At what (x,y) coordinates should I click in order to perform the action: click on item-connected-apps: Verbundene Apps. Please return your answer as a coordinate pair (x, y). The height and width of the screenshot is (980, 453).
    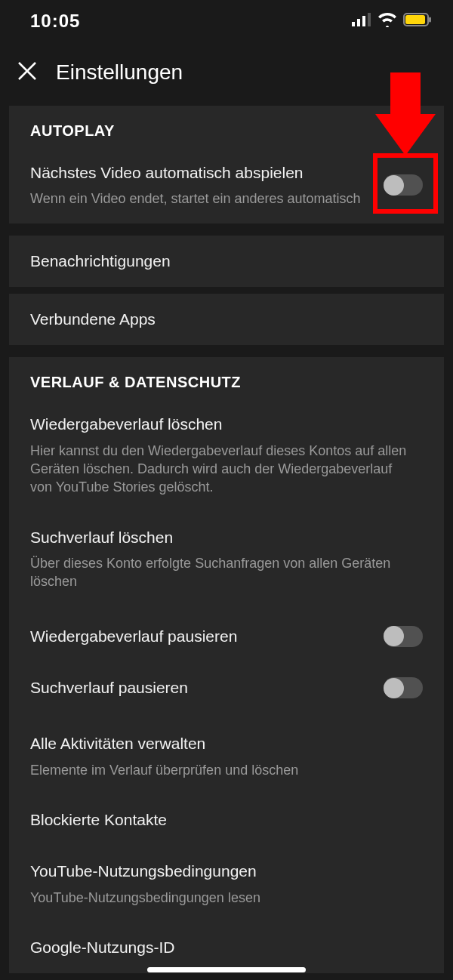
    Looking at the image, I should click on (226, 319).